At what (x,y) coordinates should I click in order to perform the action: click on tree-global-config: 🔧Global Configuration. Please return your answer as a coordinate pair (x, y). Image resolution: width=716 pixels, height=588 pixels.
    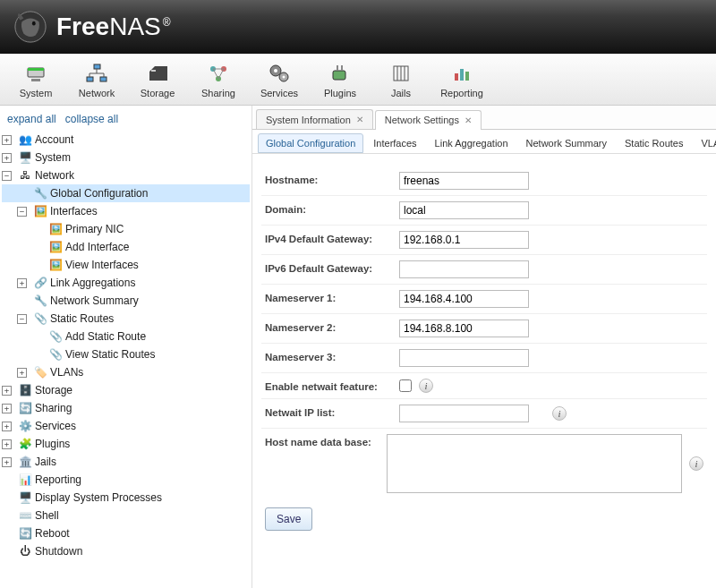
    Looking at the image, I should click on (125, 193).